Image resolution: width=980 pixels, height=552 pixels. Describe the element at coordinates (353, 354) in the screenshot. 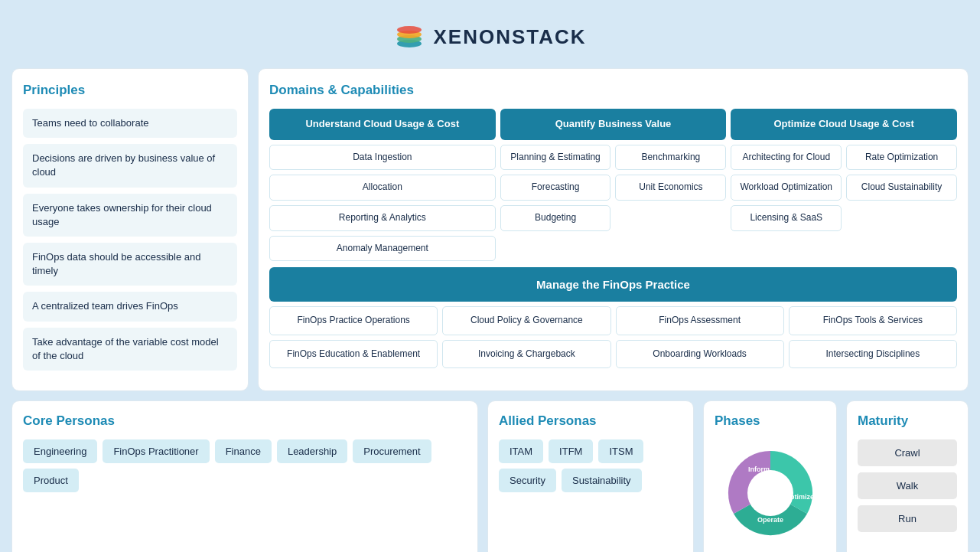

I see `manage-item-4: FinOps Education & Enablement` at that location.